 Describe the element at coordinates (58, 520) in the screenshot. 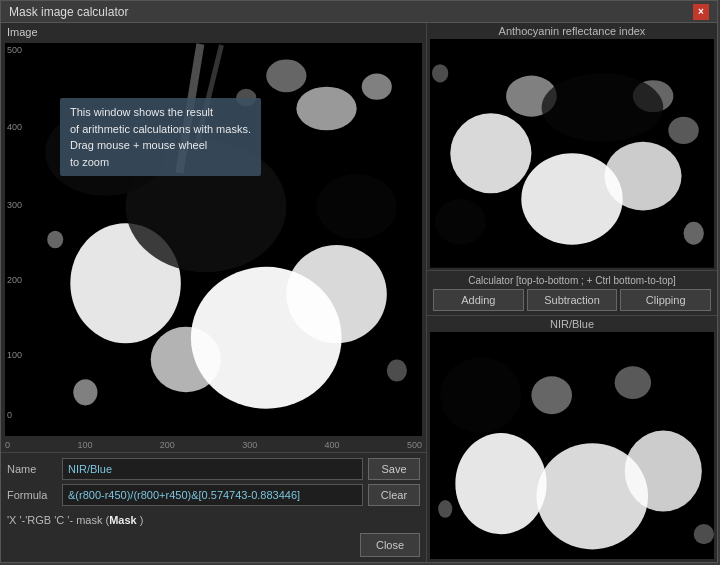

I see `mask-text-prefix: 'X '-'RGB 'C '- mask (` at that location.